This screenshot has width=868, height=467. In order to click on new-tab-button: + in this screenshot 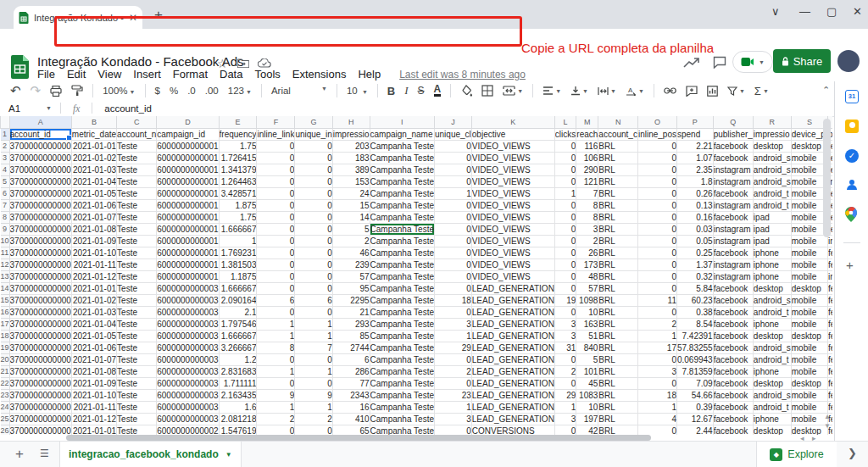, I will do `click(159, 15)`.